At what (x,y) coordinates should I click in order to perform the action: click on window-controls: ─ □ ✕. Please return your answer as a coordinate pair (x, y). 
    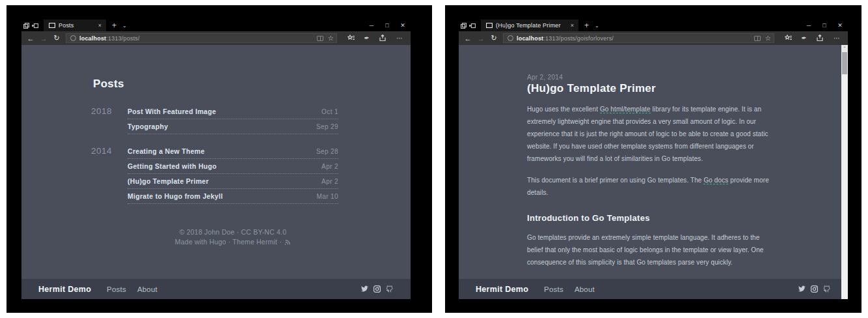
    Looking at the image, I should click on (824, 25).